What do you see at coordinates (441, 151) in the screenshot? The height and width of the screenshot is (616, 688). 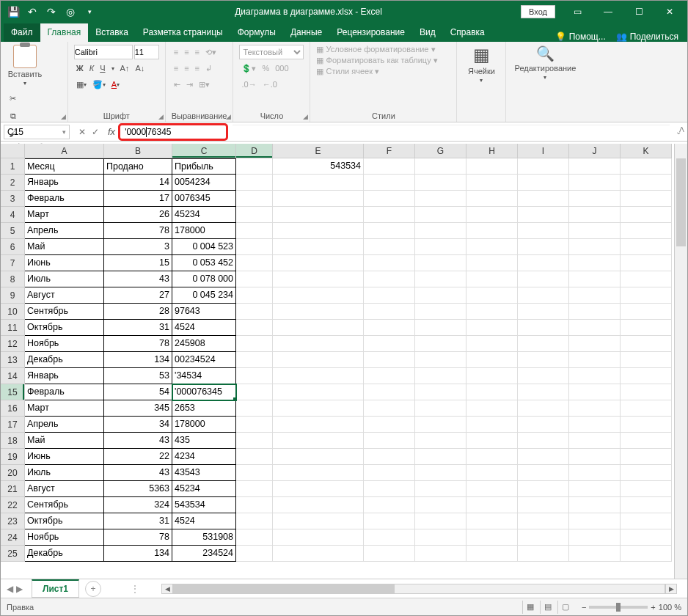 I see `column-header: G` at bounding box center [441, 151].